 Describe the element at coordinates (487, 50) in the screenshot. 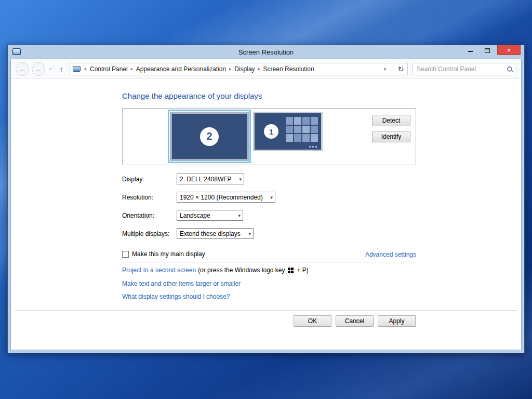

I see `maximize-button` at that location.